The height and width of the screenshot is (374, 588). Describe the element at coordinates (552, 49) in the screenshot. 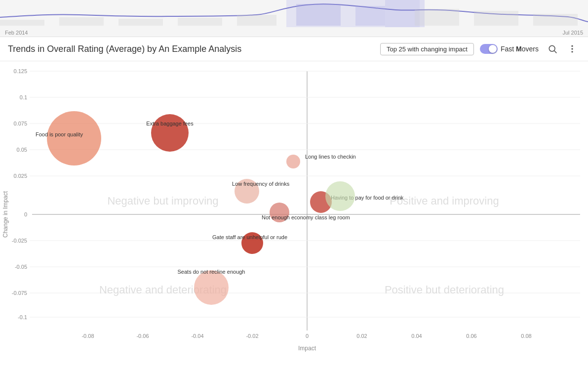

I see `search-icon-button` at that location.